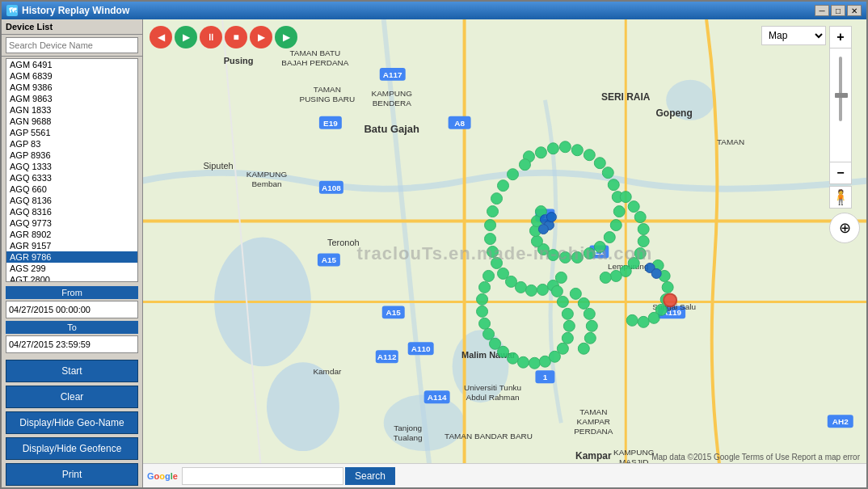  Describe the element at coordinates (72, 189) in the screenshot. I see `list-item: AGQ 660` at that location.